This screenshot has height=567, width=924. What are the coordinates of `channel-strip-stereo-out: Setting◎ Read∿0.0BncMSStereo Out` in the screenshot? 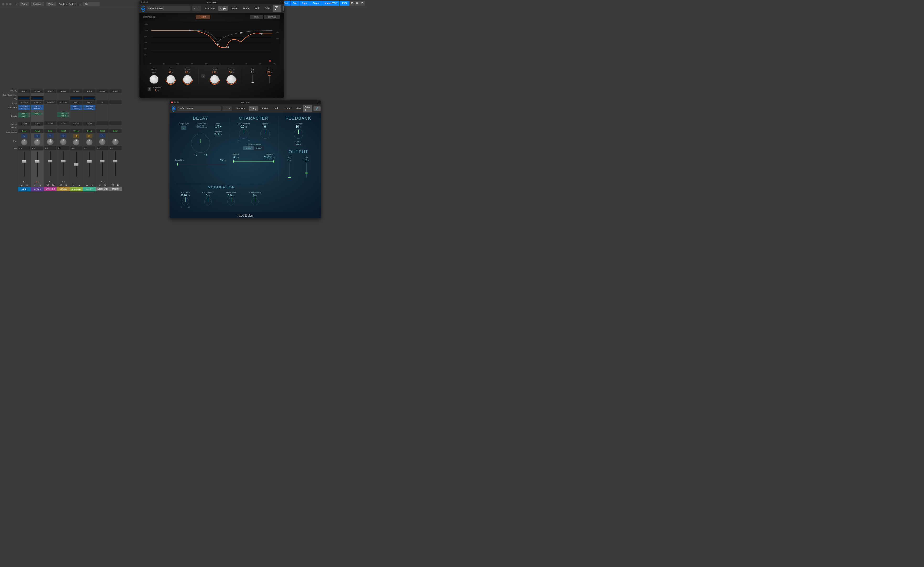 It's located at (102, 140).